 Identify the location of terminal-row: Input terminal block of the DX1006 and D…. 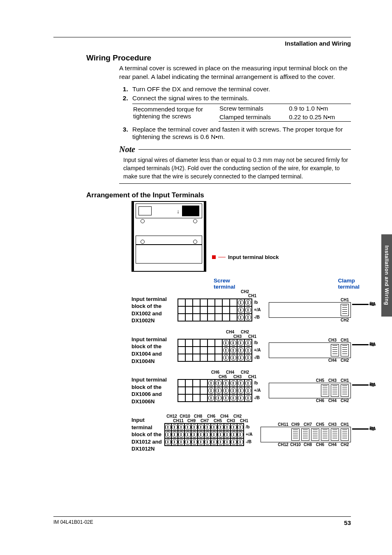
(241, 391).